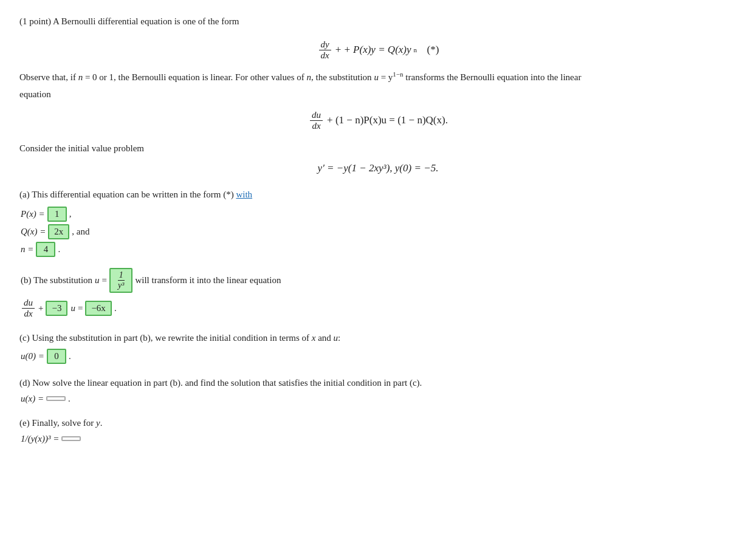 Image resolution: width=756 pixels, height=548 pixels. I want to click on consider-label: Consider the initial value problem, so click(81, 148).